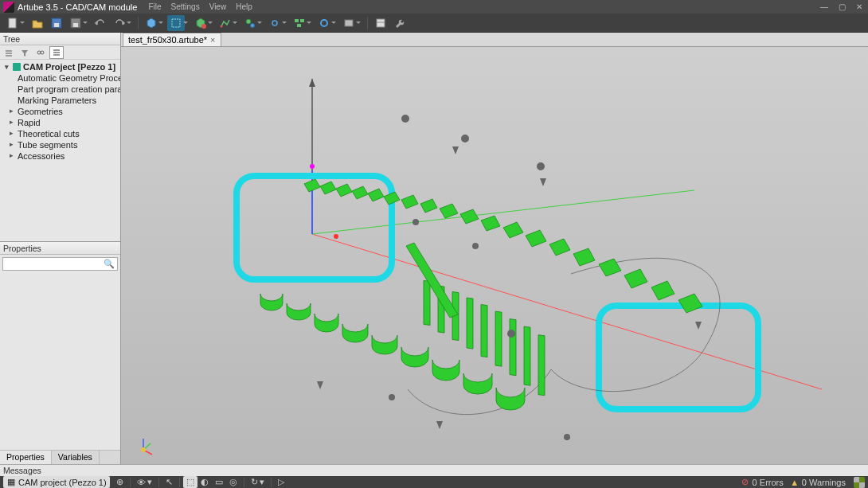 This screenshot has height=488, width=868. I want to click on sb-eye-button: 👁▾, so click(145, 482).